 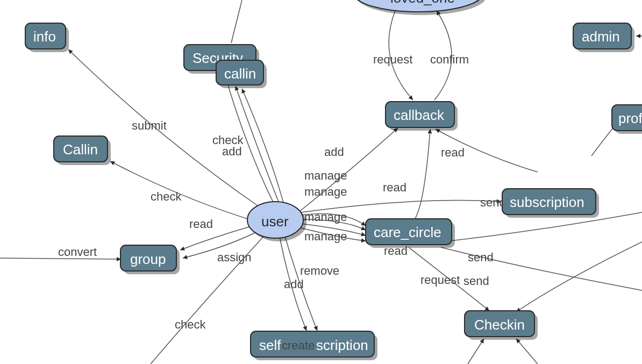 What do you see at coordinates (294, 284) in the screenshot?
I see `edge-label-add3: add` at bounding box center [294, 284].